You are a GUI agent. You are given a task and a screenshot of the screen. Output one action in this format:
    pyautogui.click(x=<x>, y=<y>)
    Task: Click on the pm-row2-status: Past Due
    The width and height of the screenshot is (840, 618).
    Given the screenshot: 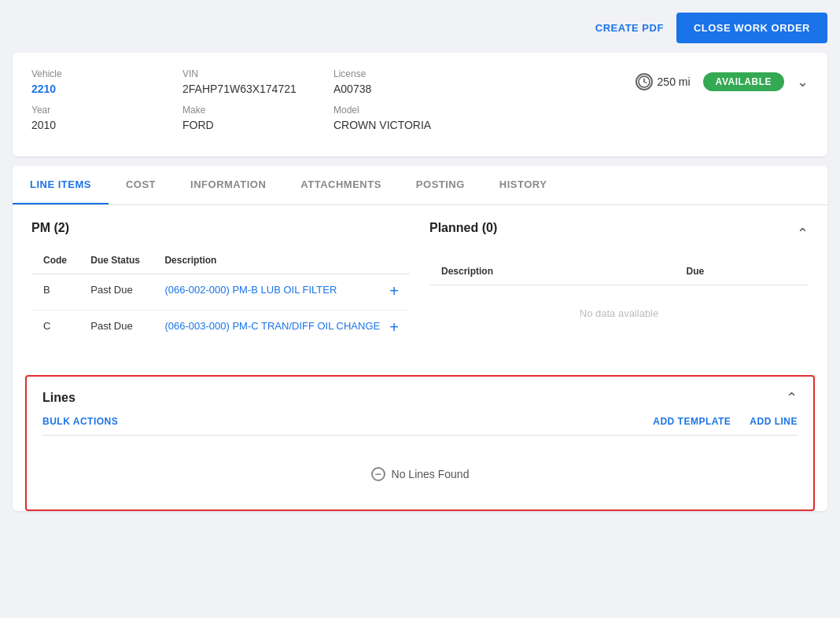 What is the action you would take?
    pyautogui.click(x=116, y=329)
    